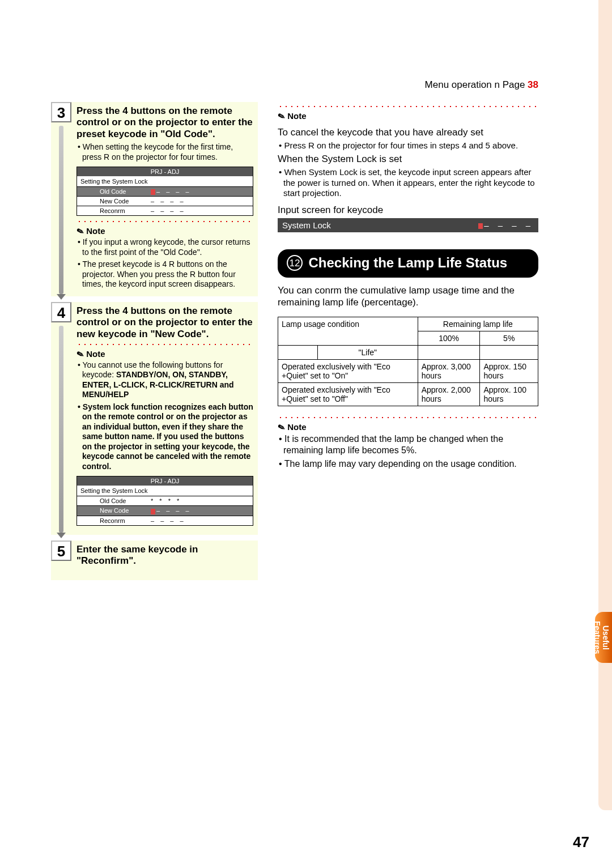 Image resolution: width=612 pixels, height=868 pixels. Describe the element at coordinates (533, 85) in the screenshot. I see `menu-operation-page: 38` at that location.